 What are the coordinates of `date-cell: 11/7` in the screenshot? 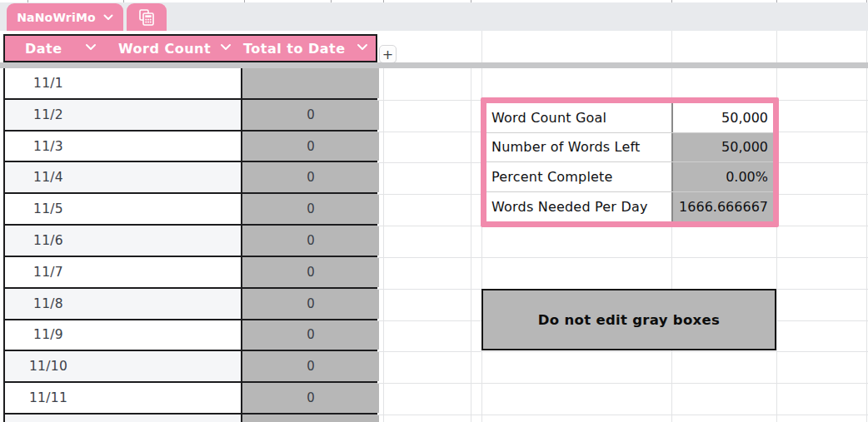 It's located at (48, 272).